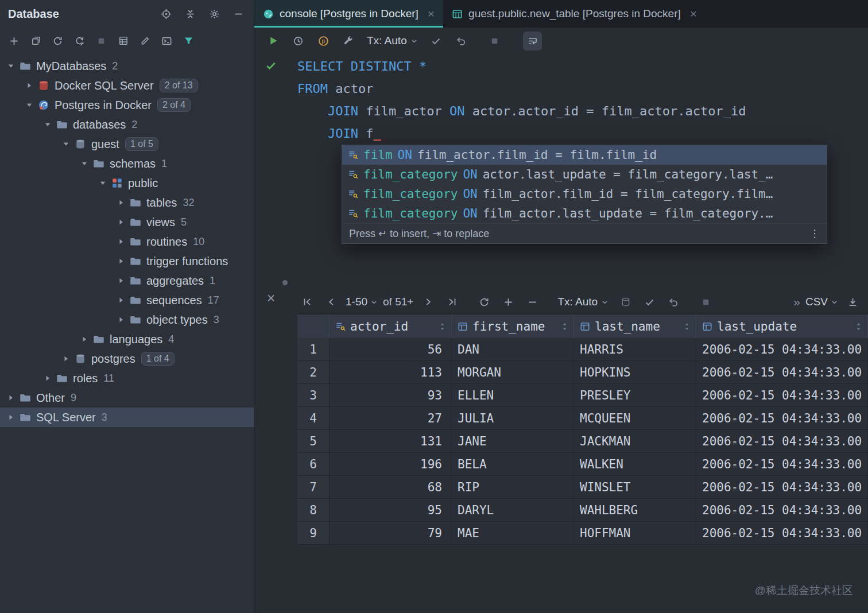 The width and height of the screenshot is (868, 613). What do you see at coordinates (313, 418) in the screenshot?
I see `row-number: 4` at bounding box center [313, 418].